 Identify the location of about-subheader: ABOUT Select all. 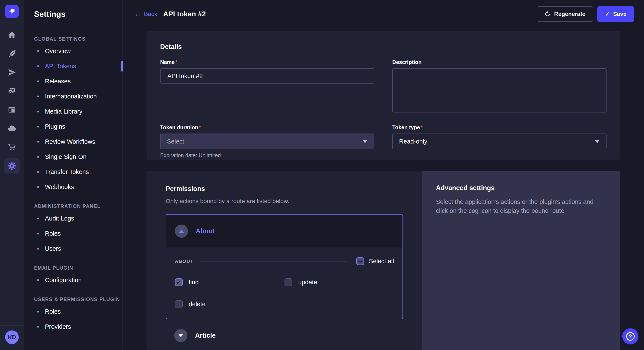
(284, 261).